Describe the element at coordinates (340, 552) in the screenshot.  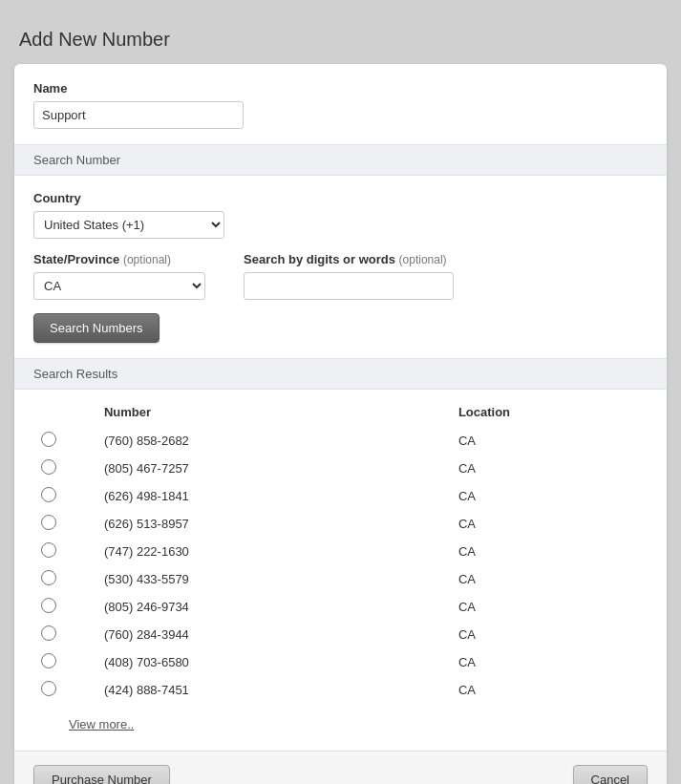
I see `table-row: (747) 222-1630CA` at that location.